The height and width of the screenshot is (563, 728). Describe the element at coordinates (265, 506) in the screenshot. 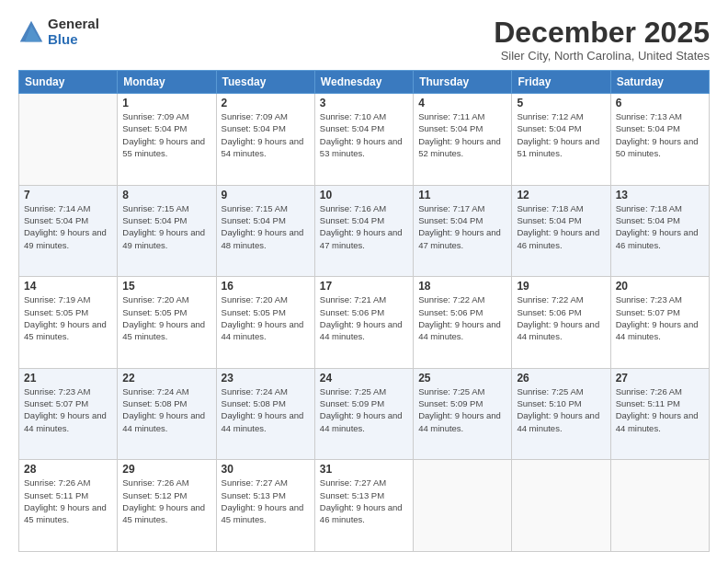

I see `calendar-cell: 30Sunrise: 7:27 AMSunset: 5:13 PMDayligh…` at that location.